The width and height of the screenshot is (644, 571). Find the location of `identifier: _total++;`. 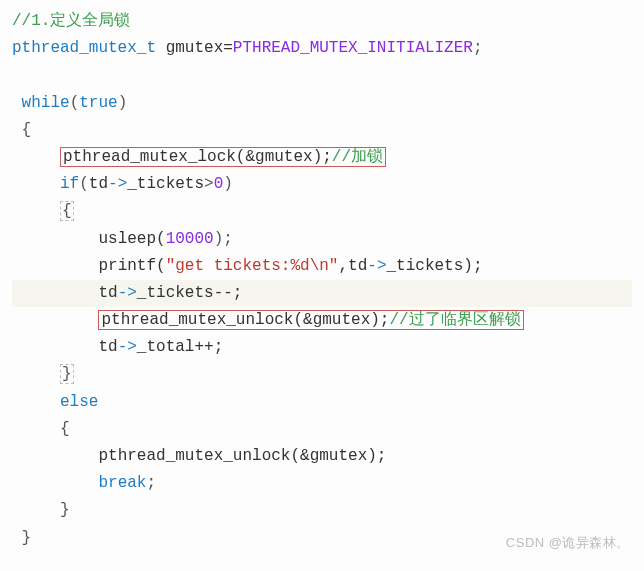

identifier: _total++; is located at coordinates (180, 347).